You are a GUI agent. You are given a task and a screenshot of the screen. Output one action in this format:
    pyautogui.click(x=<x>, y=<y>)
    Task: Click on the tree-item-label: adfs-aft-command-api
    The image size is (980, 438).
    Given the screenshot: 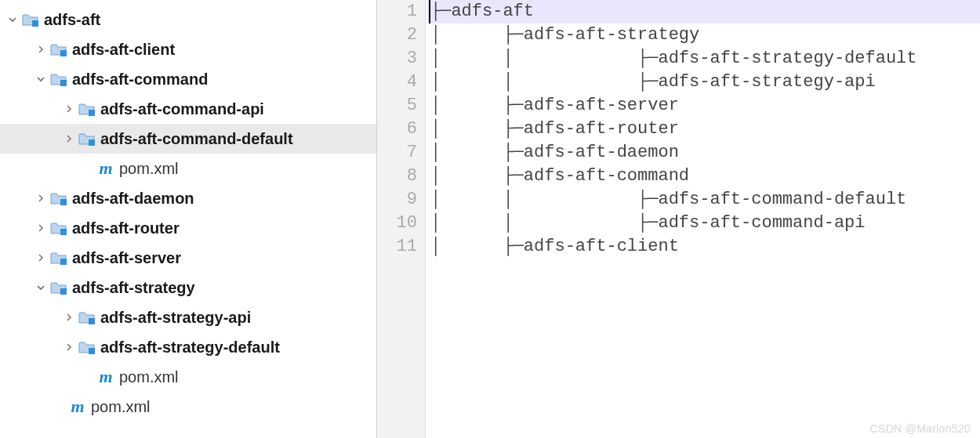 What is the action you would take?
    pyautogui.click(x=182, y=110)
    